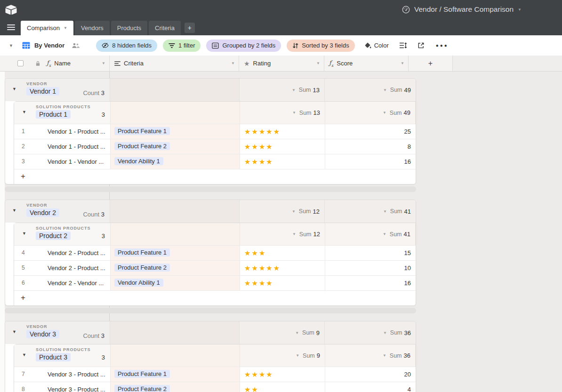  What do you see at coordinates (370, 90) in the screenshot?
I see `vendor-group-score-sum-summary: ▼Sum49` at bounding box center [370, 90].